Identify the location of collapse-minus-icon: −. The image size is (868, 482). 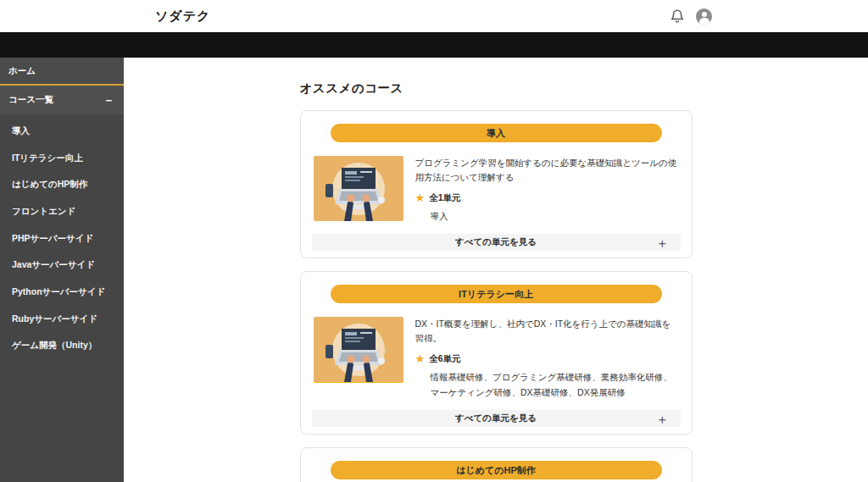
(109, 100).